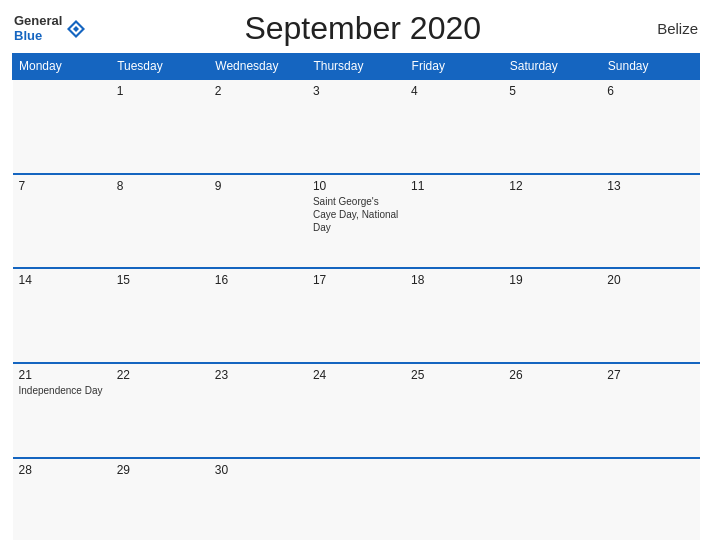  I want to click on calendar-cell: 9, so click(258, 222).